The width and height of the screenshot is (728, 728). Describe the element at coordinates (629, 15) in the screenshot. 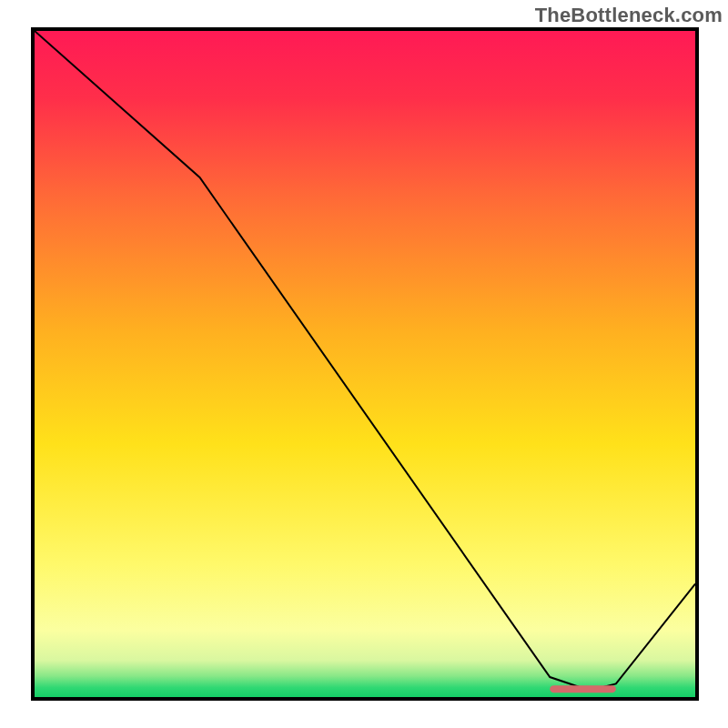

I see `watermark-text: TheBottleneck.com` at that location.